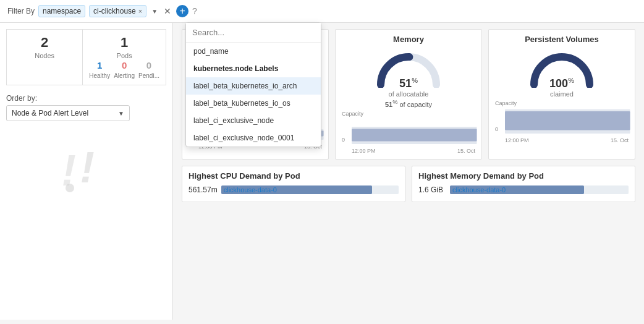 This screenshot has height=324, width=644. I want to click on order-select-value: Node & Pod Alert Level, so click(50, 113).